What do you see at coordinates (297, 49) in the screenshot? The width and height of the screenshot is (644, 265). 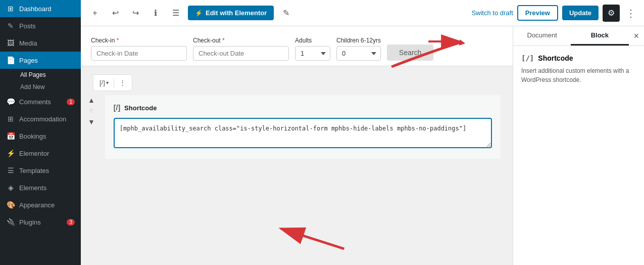 I see `hotel-search-form: Check-in * Check-out * Adults` at bounding box center [297, 49].